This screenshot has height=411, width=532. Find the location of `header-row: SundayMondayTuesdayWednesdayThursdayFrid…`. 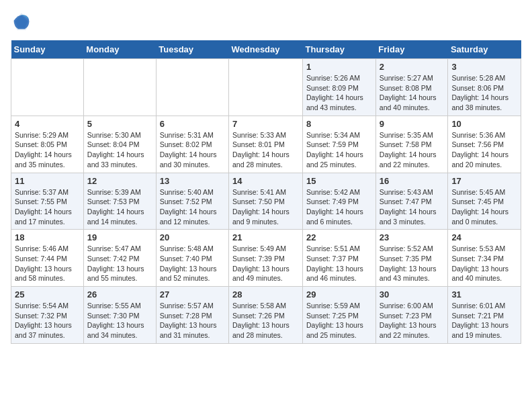

header-row: SundayMondayTuesdayWednesdayThursdayFrid… is located at coordinates (266, 50).